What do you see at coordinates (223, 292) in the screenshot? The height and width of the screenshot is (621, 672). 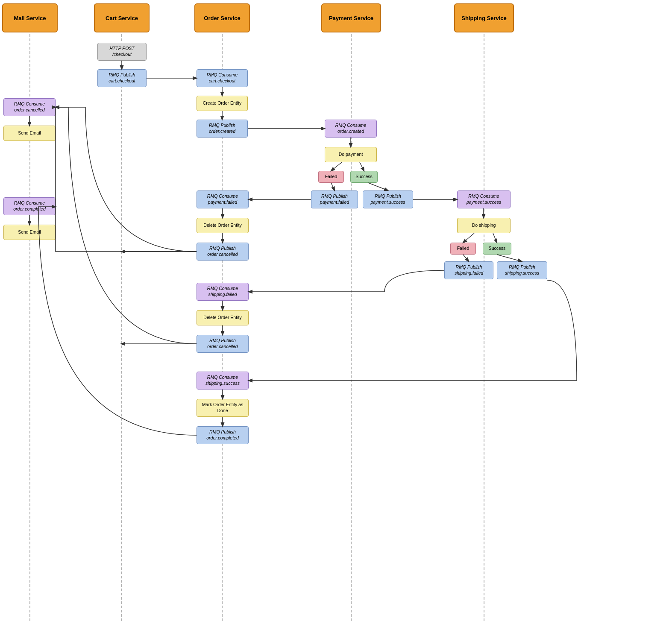 I see `rmq-con-shipping-failed-order: RMQ Consumeshipping.failed` at bounding box center [223, 292].